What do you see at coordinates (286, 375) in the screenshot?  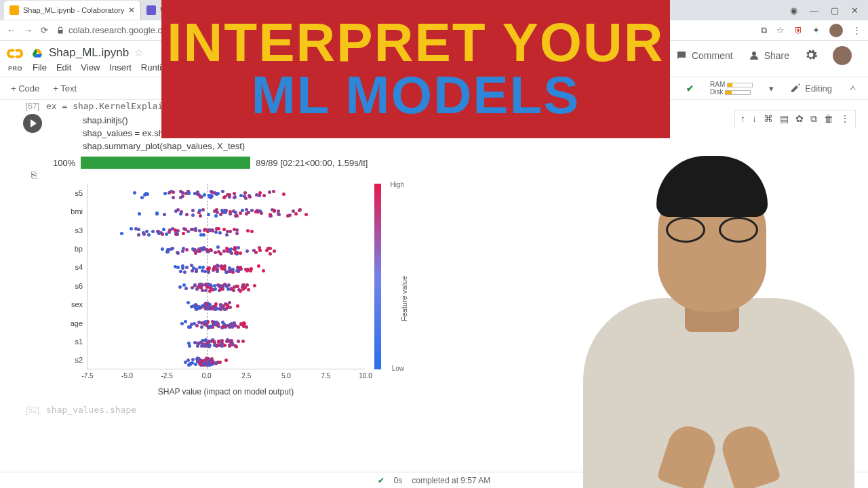 I see `x-tick: 5.0` at bounding box center [286, 375].